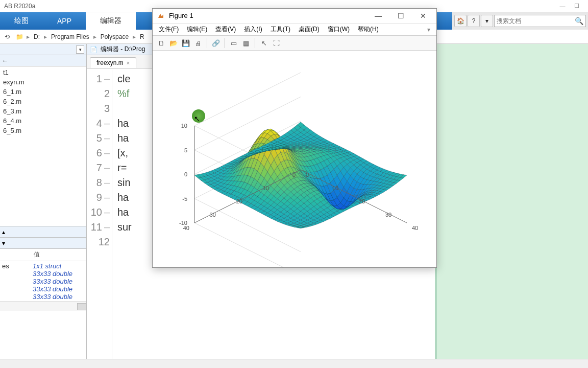 The height and width of the screenshot is (368, 588). Describe the element at coordinates (94, 50) in the screenshot. I see `editor-doc-icon: 📄` at that location.